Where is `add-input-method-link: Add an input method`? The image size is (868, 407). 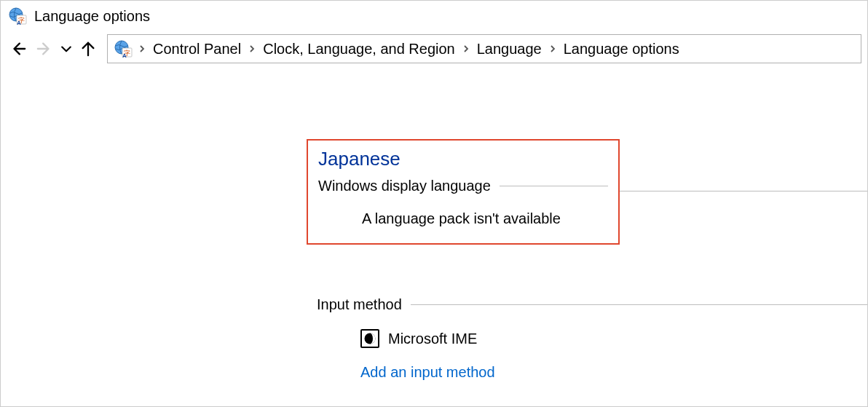
add-input-method-link: Add an input method is located at coordinates (428, 373).